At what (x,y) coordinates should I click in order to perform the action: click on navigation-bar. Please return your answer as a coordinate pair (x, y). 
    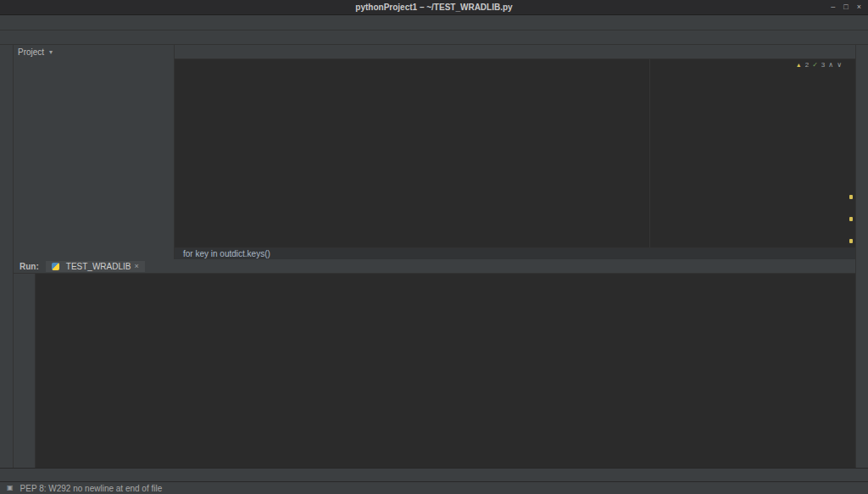
    Looking at the image, I should click on (434, 37).